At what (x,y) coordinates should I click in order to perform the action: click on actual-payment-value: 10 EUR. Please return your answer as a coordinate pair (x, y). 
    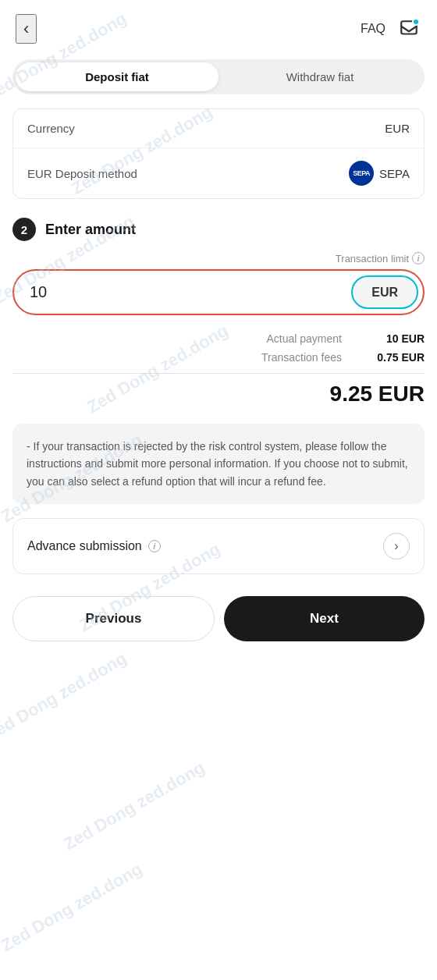
    Looking at the image, I should click on (389, 339).